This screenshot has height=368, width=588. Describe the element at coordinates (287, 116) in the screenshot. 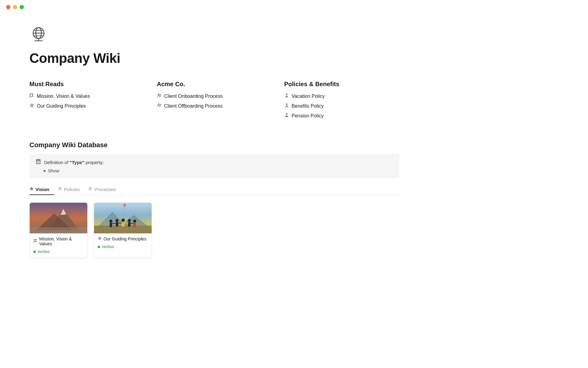

I see `pension-icon` at that location.